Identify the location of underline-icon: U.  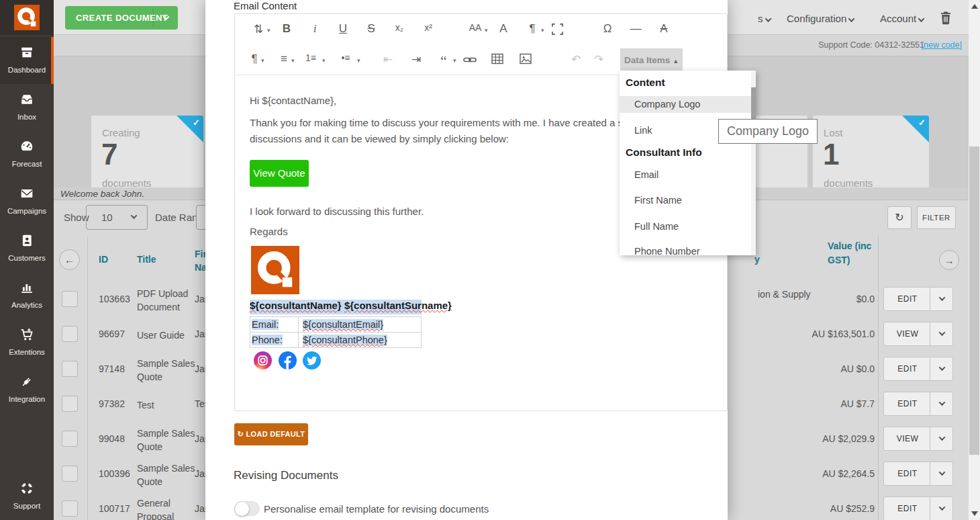
(343, 29).